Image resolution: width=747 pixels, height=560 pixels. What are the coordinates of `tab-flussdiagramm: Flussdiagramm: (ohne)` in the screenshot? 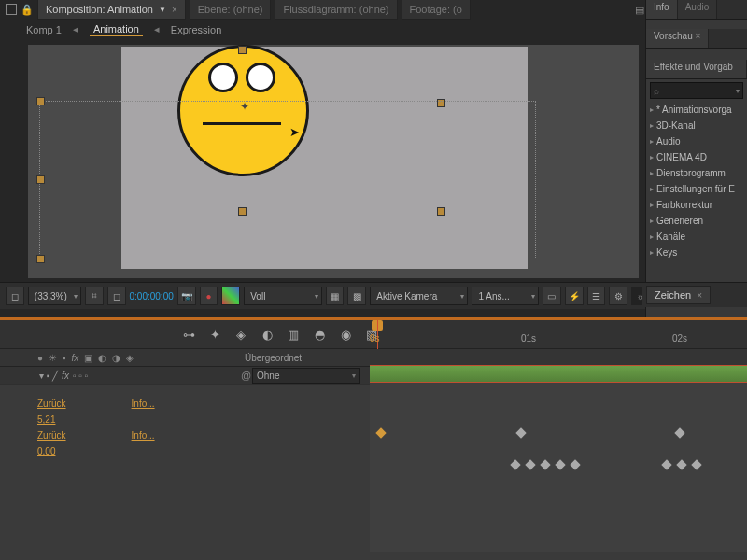 It's located at (336, 9).